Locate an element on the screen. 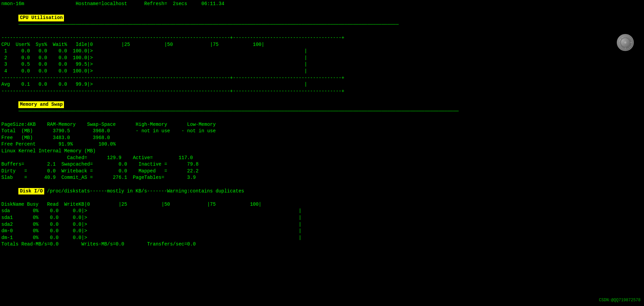 Image resolution: width=644 pixels, height=306 pixels. cpu-label: CPU Utilisation is located at coordinates (41, 18).